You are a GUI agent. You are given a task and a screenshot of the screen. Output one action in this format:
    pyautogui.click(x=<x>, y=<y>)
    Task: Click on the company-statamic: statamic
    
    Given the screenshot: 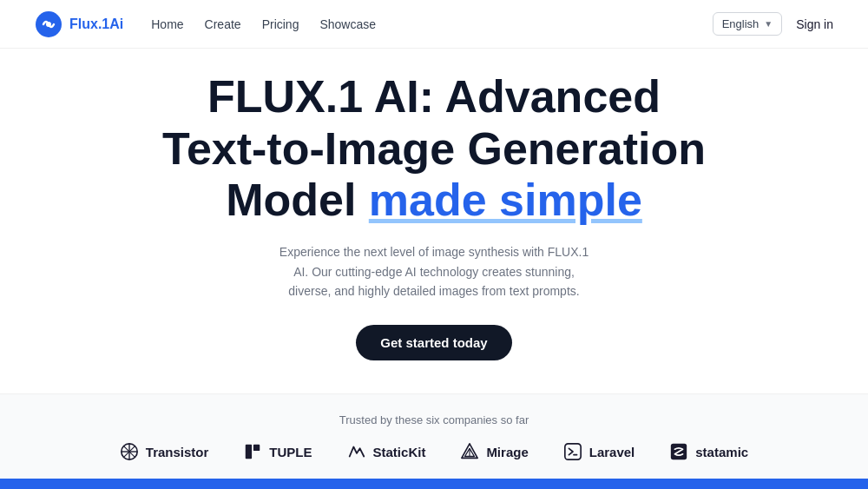 What is the action you would take?
    pyautogui.click(x=708, y=452)
    